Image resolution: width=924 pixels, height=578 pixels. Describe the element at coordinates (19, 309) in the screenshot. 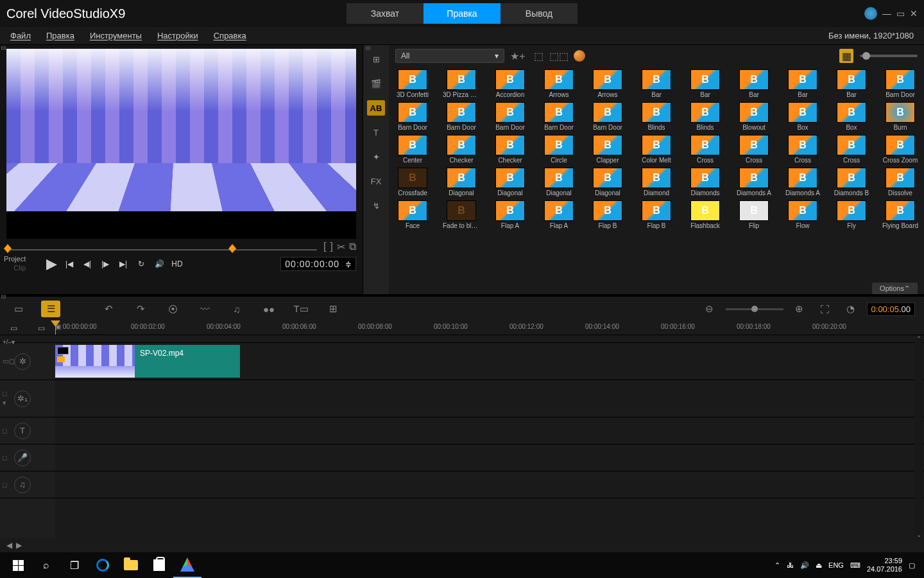

I see `storyboard-view-button: ▭` at that location.